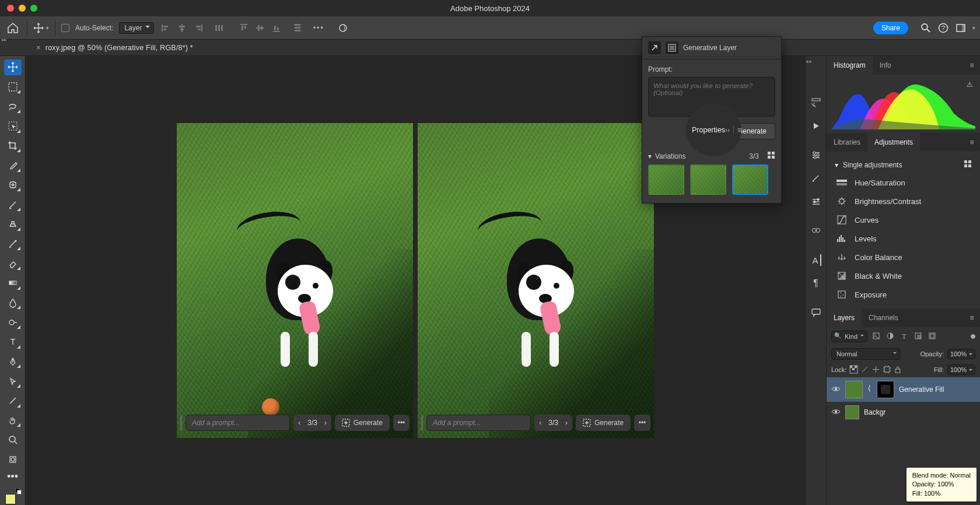 Image resolution: width=980 pixels, height=505 pixels. Describe the element at coordinates (13, 421) in the screenshot. I see `hand-tool` at that location.